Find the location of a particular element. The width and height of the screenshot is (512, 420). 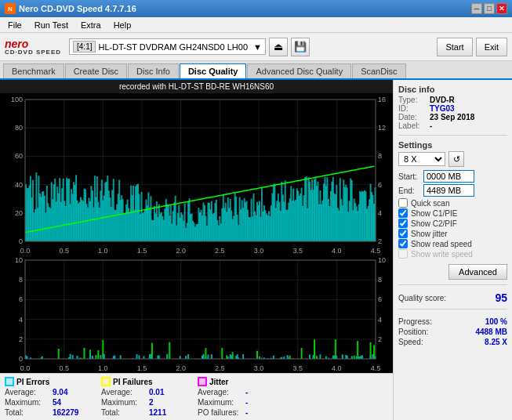

show-jitter-checkbox is located at coordinates (403, 234).